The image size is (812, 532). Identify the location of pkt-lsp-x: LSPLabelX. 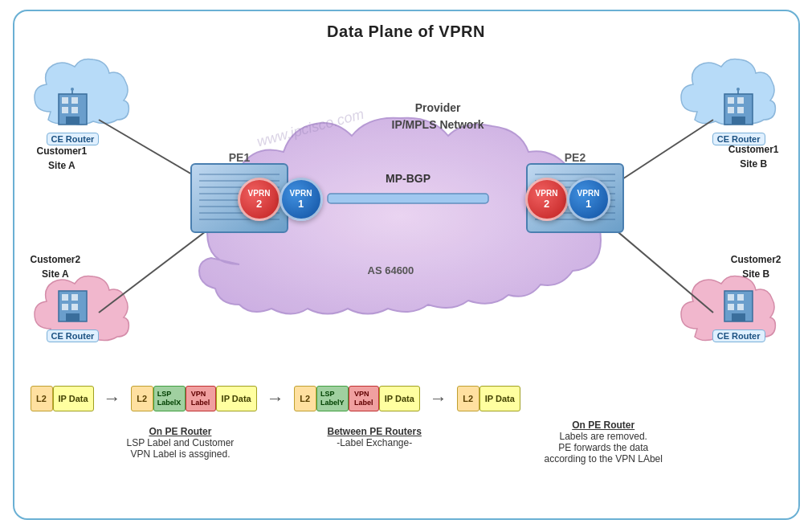
(169, 399).